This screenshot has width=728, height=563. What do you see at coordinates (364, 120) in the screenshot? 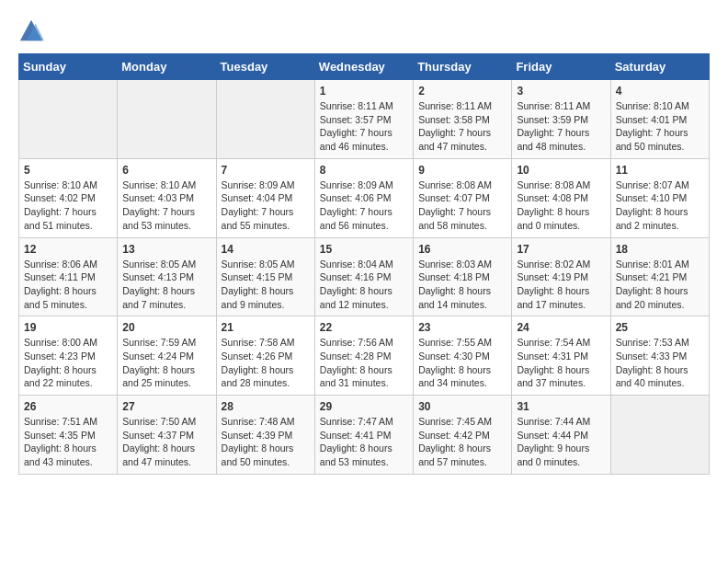
I see `calendar-cell: 1Sunrise: 8:11 AMSunset: 3:57 PMDaylight…` at bounding box center [364, 120].